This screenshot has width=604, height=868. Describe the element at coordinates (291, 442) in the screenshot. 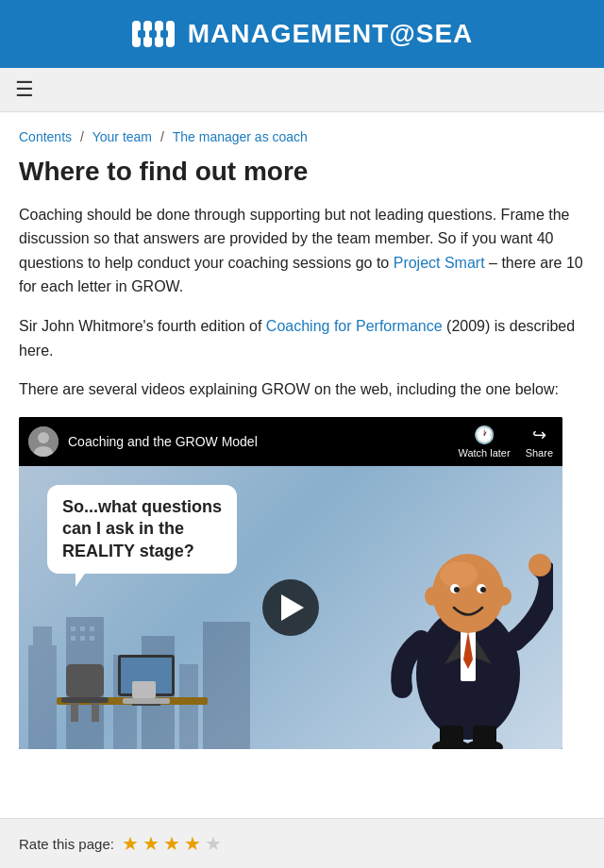

I see `video-top-bar: Coaching and the GROW Model 🕐 Watch late…` at that location.